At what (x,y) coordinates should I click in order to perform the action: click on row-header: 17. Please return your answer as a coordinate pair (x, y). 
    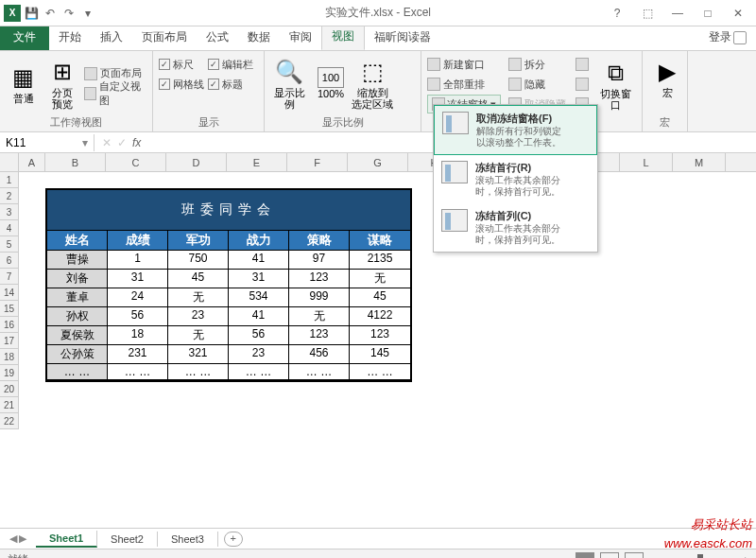
    Looking at the image, I should click on (9, 340).